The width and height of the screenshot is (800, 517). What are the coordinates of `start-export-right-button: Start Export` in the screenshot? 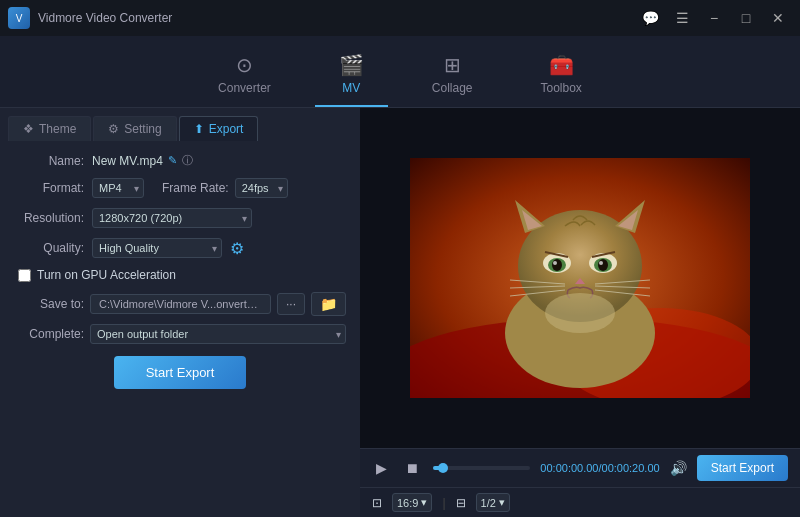 It's located at (742, 468).